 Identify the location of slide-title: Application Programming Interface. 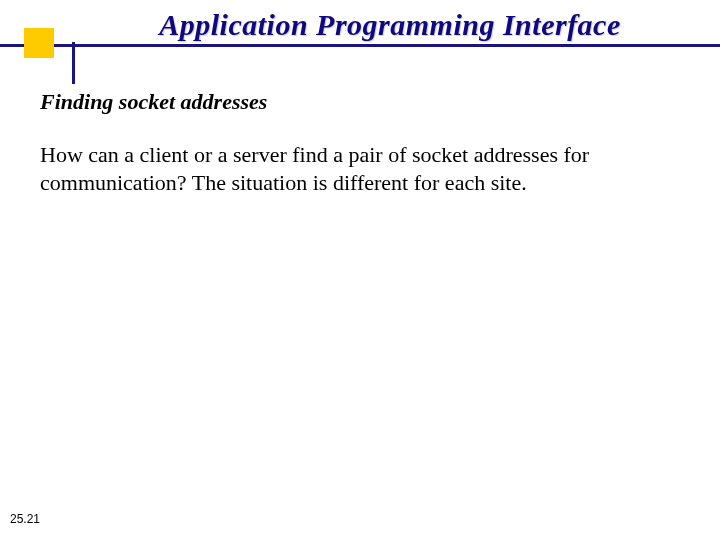
(360, 25).